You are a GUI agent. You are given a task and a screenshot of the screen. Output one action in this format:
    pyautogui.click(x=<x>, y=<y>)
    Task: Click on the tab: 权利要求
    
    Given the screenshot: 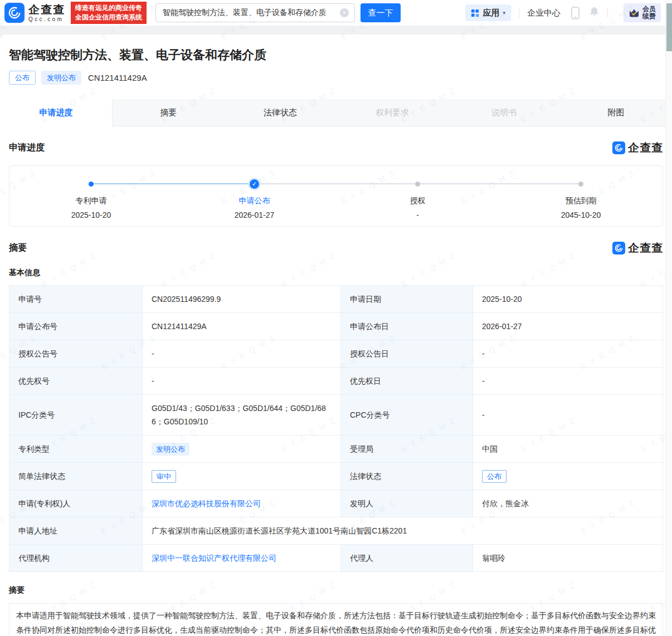 What is the action you would take?
    pyautogui.click(x=392, y=112)
    